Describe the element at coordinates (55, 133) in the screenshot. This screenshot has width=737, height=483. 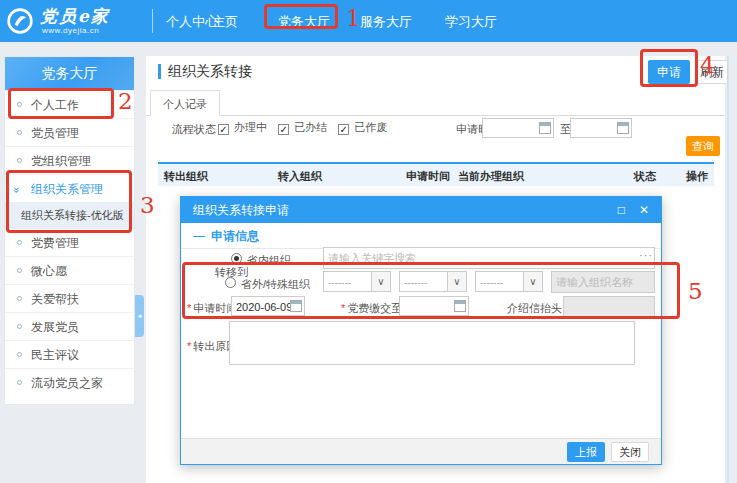
I see `sidebar-item-label: 党员管理` at that location.